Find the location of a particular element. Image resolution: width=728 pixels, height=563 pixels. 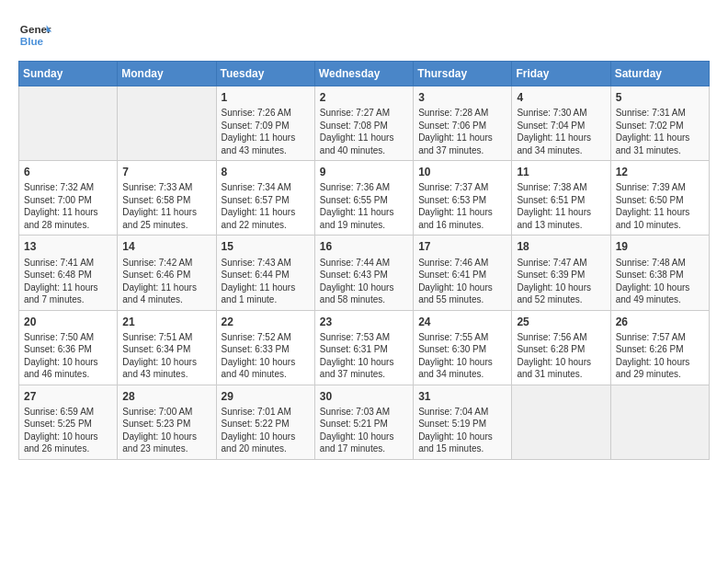

calendar-cell: 12Sunrise: 7:39 AM Sunset: 6:50 PM Dayli… is located at coordinates (660, 199).